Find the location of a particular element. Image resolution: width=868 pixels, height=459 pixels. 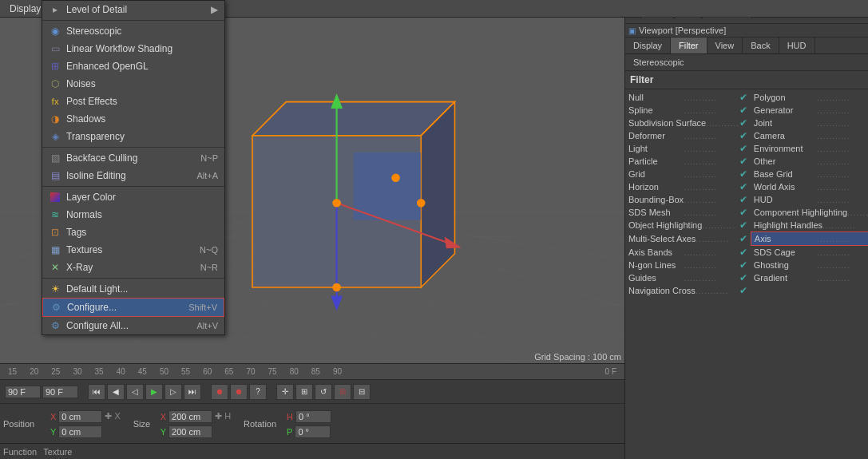

goto-end-btn: ⏭ is located at coordinates (192, 392).